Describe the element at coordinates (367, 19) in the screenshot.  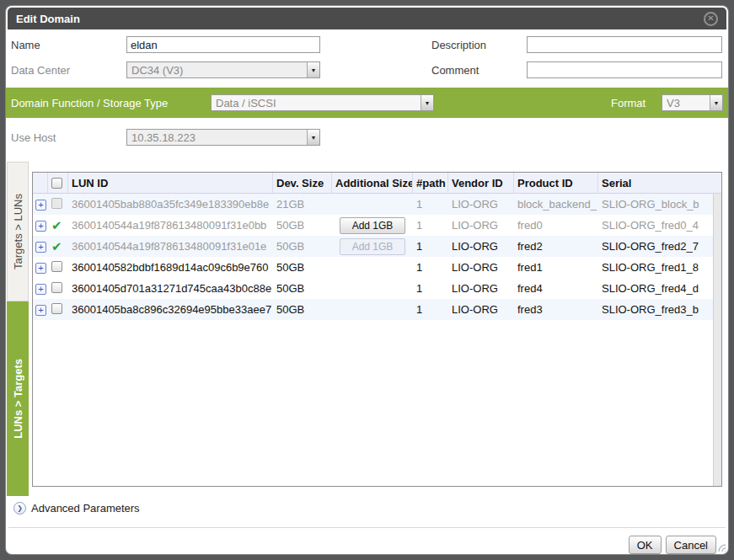
I see `dialog-titlebar: Edit Domain ✕` at that location.